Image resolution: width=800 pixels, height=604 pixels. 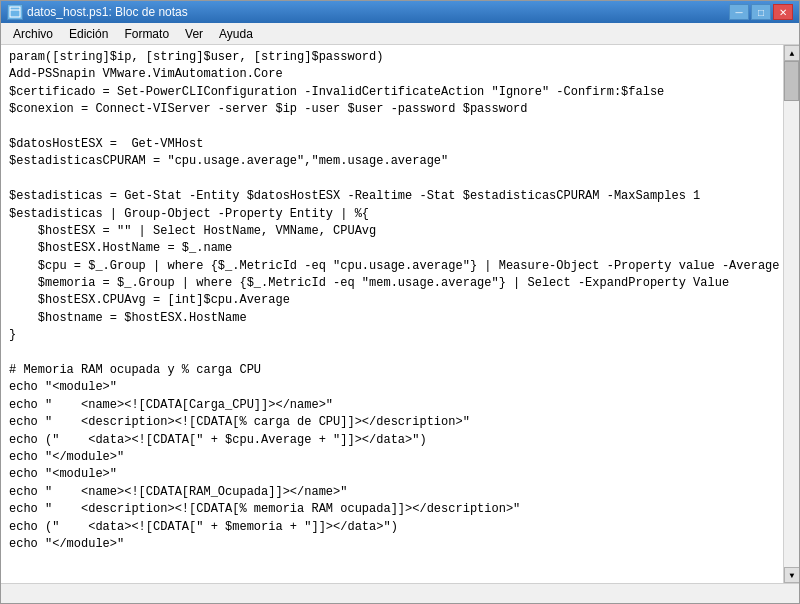 What do you see at coordinates (88, 34) in the screenshot?
I see `menu-edicion: Edición` at bounding box center [88, 34].